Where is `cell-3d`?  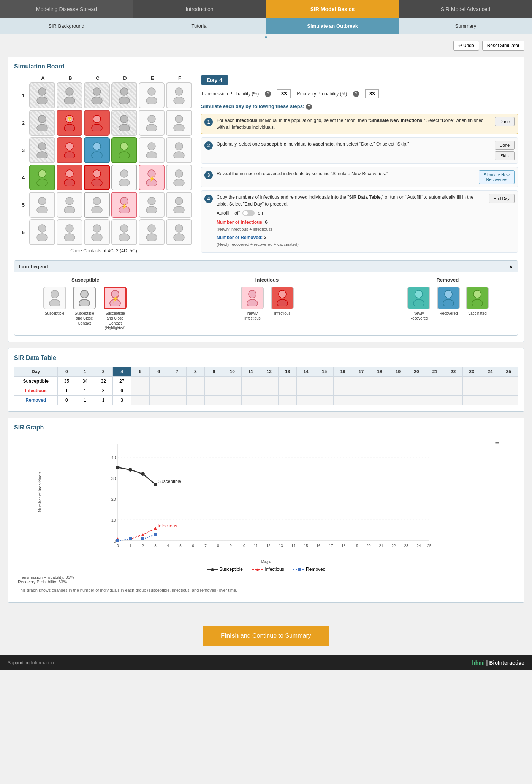 cell-3d is located at coordinates (124, 150).